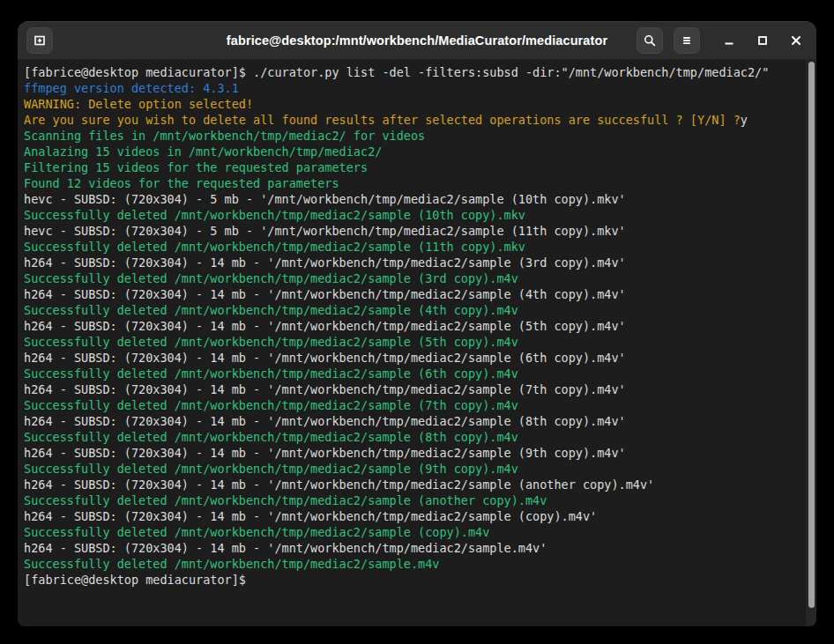 This screenshot has width=834, height=644. I want to click on terminal-line: Analazing 15 videos in /mnt/workbench/tm…, so click(413, 152).